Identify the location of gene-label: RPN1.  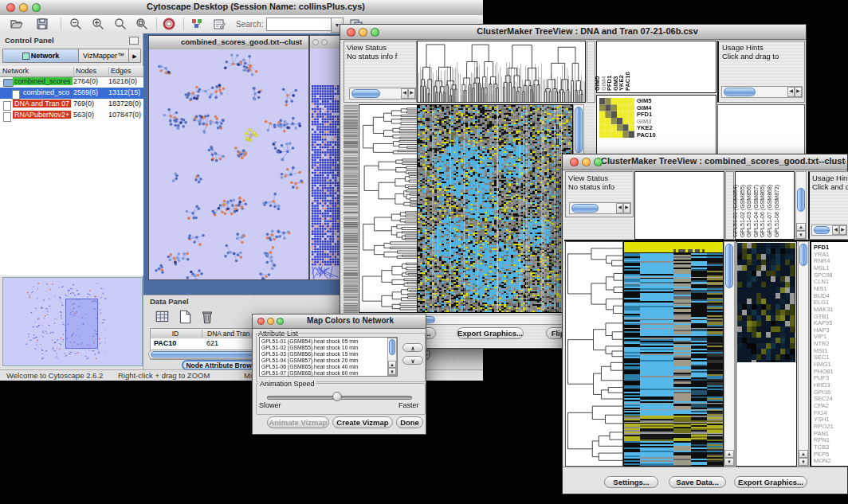
(822, 440).